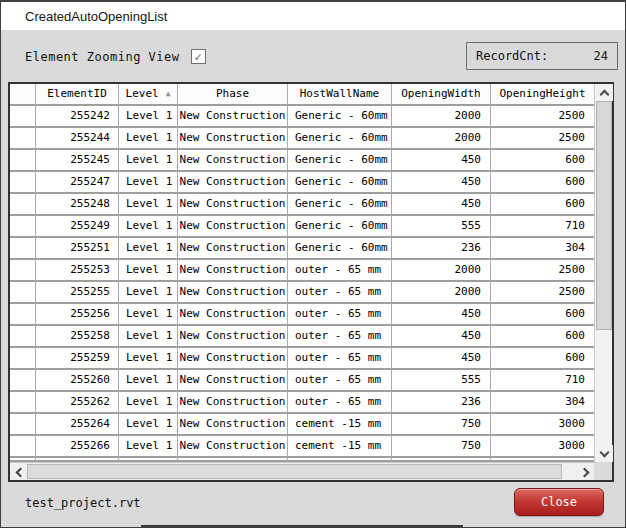 Image resolution: width=626 pixels, height=528 pixels. What do you see at coordinates (78, 425) in the screenshot?
I see `cell-elementid: 255264` at bounding box center [78, 425].